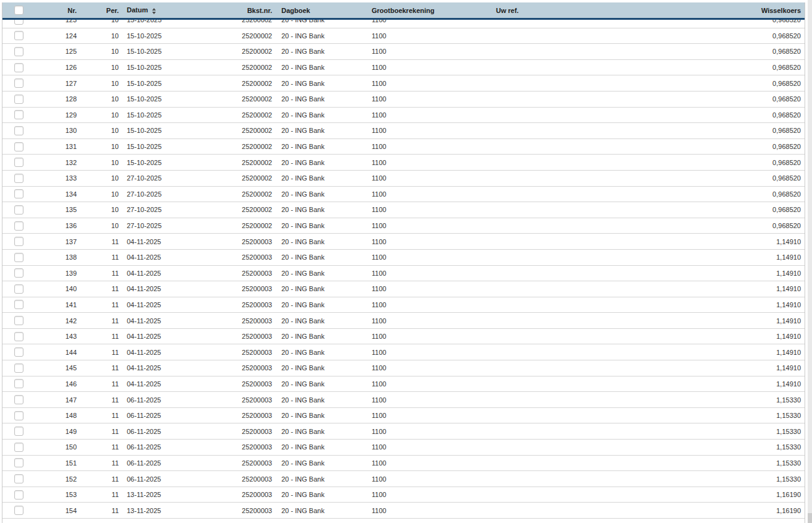 This screenshot has height=523, width=812. What do you see at coordinates (403, 36) in the screenshot?
I see `table-row: 124 10 15-10-2025 25200002 20 - ING Bank…` at bounding box center [403, 36].